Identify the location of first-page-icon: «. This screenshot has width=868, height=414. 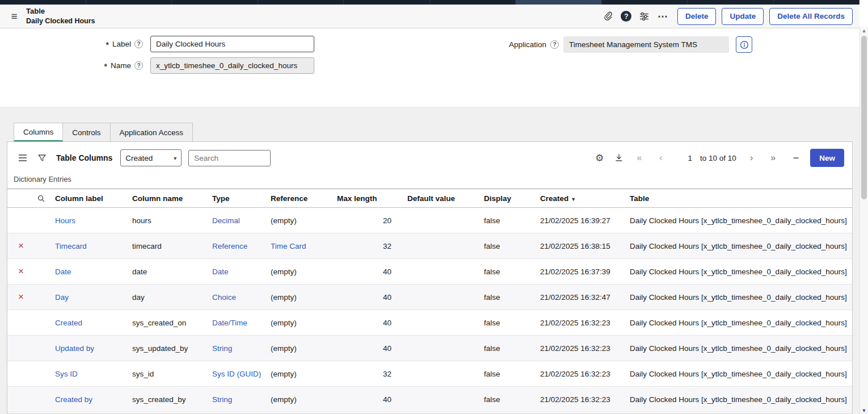
(639, 158).